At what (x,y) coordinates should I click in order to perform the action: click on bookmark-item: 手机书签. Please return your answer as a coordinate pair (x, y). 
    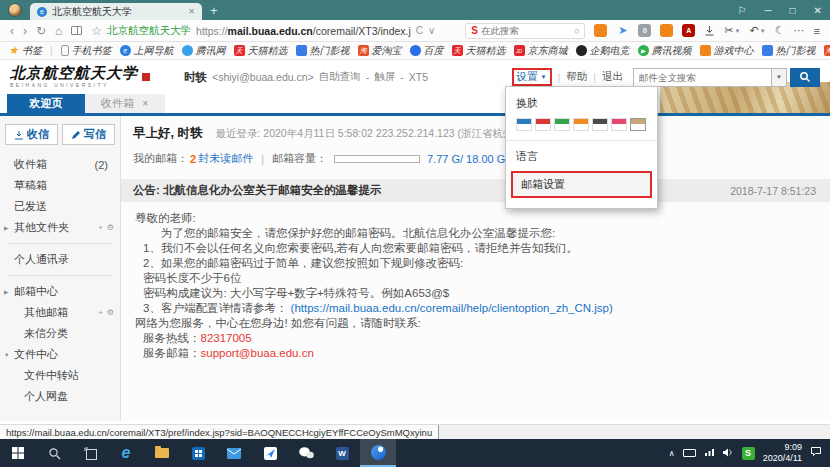
    Looking at the image, I should click on (86, 51).